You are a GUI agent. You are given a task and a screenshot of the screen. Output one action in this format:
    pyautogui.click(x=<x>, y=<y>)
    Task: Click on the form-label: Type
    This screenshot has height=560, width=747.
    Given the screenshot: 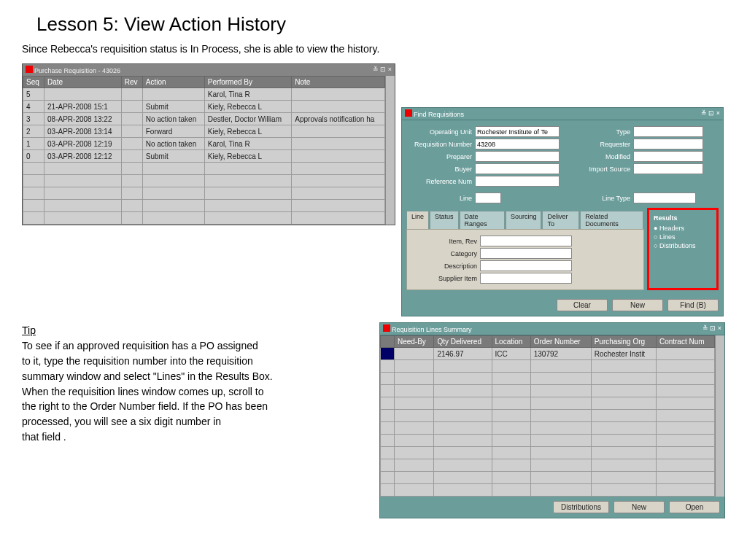 What is the action you would take?
    pyautogui.click(x=599, y=132)
    